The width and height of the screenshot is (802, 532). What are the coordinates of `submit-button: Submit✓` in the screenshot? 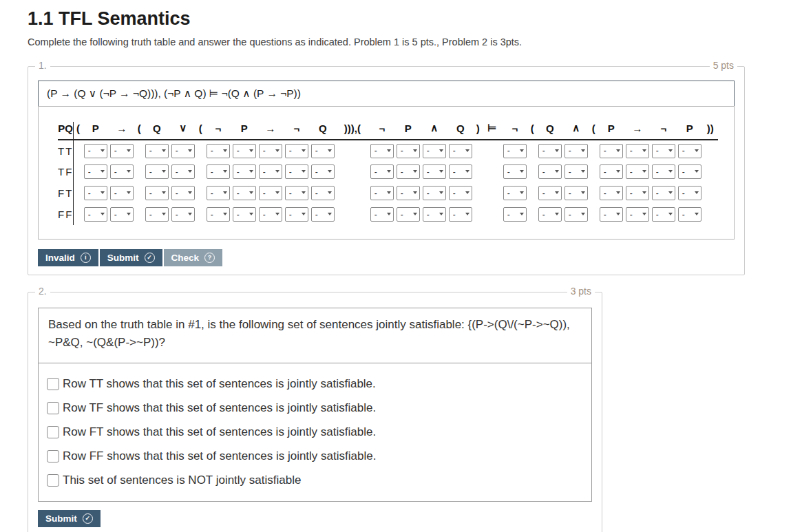 It's located at (131, 257).